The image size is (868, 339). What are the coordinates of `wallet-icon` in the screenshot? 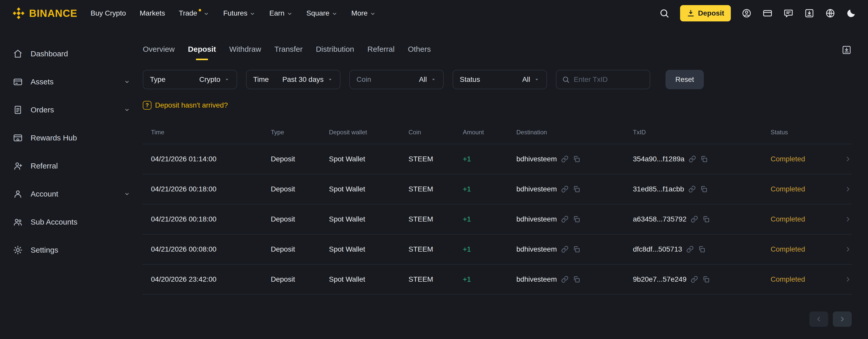 It's located at (768, 13).